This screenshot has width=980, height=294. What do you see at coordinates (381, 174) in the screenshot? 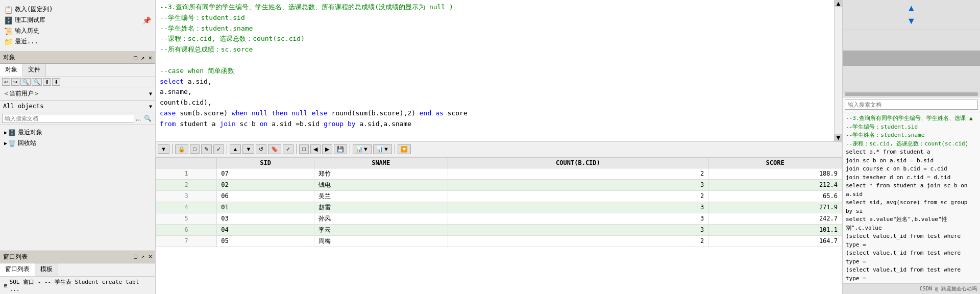
I see `cell-sname: 郑竹` at bounding box center [381, 174].